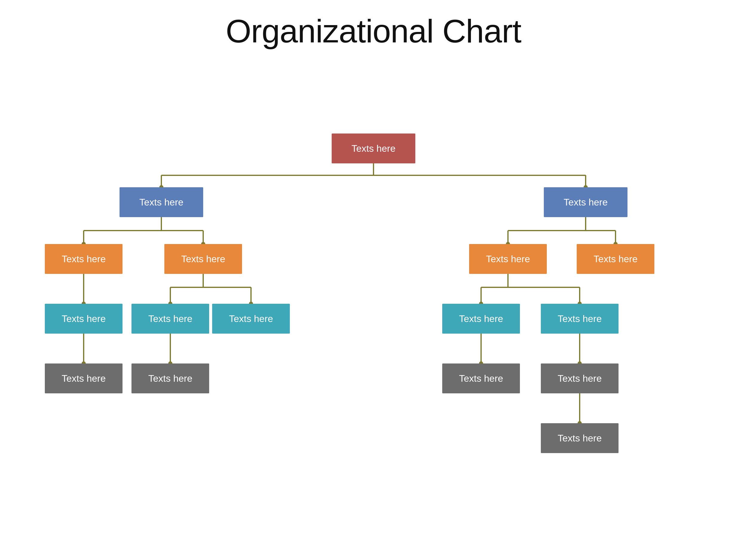 The width and height of the screenshot is (747, 560). Describe the element at coordinates (170, 319) in the screenshot. I see `node-l4b: Texts here` at that location.